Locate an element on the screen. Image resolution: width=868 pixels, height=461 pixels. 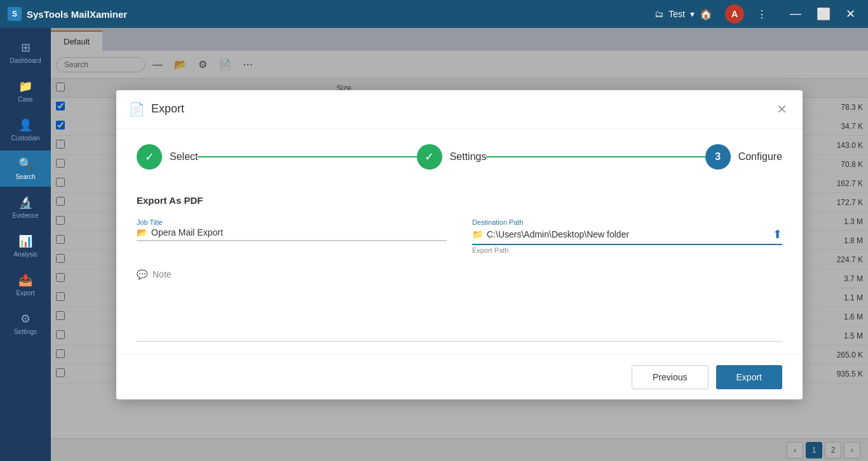
home-icon: 🏠 is located at coordinates (706, 14).